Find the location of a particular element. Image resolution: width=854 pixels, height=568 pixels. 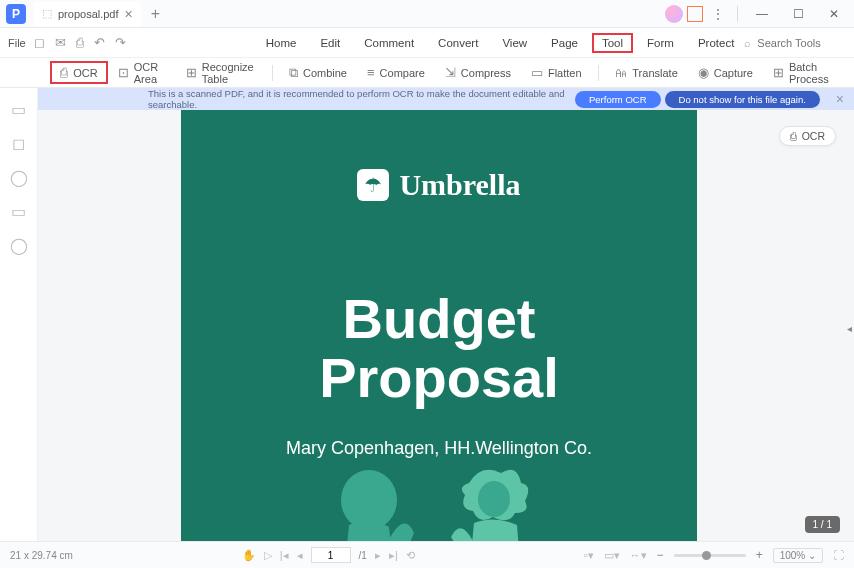

page-number-input is located at coordinates (331, 555).